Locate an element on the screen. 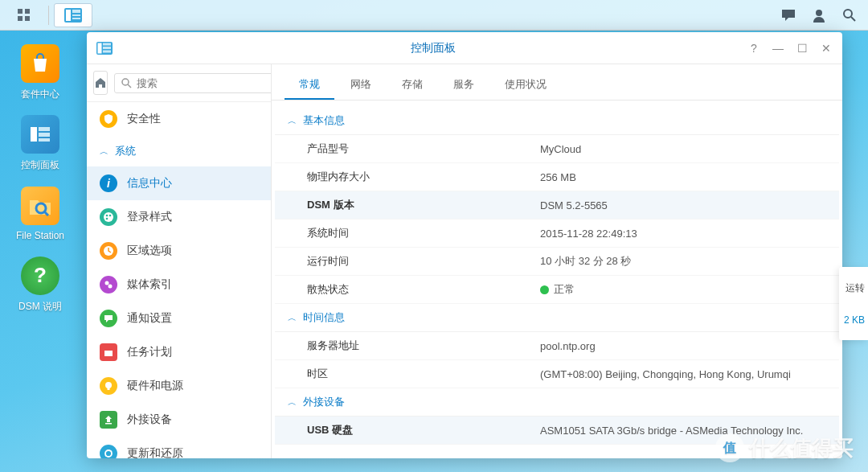  sidebar-item-update-restore: 更新和还原 is located at coordinates (178, 447).